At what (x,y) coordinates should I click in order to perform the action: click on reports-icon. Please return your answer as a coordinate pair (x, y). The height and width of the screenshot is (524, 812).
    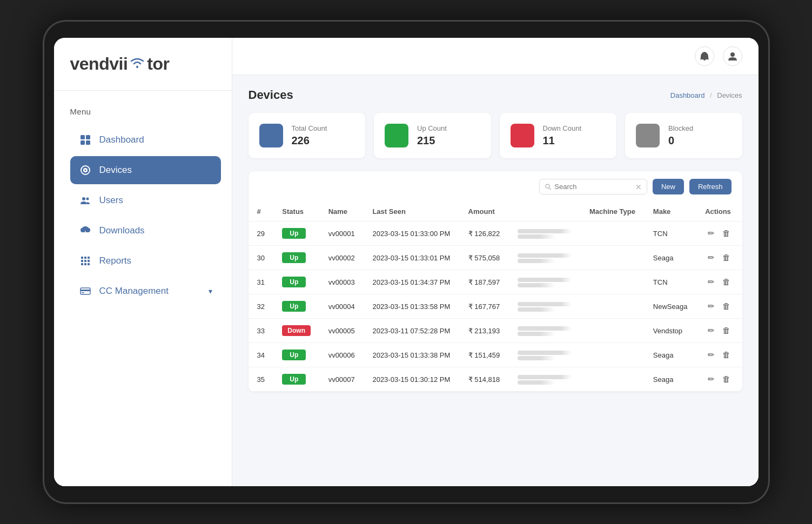
    Looking at the image, I should click on (85, 261).